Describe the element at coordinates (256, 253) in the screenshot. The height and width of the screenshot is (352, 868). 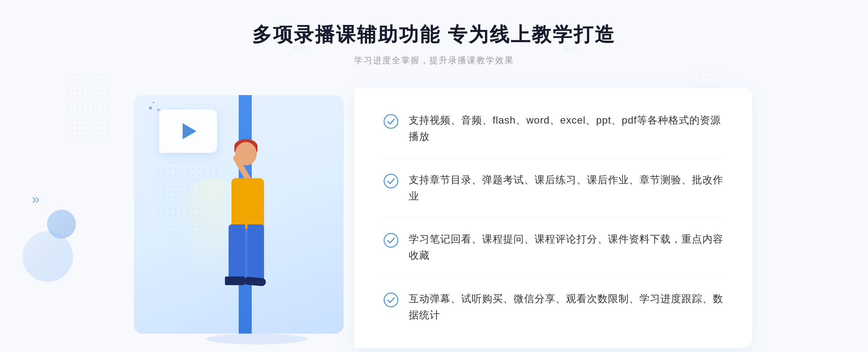
I see `person-pants-right` at that location.